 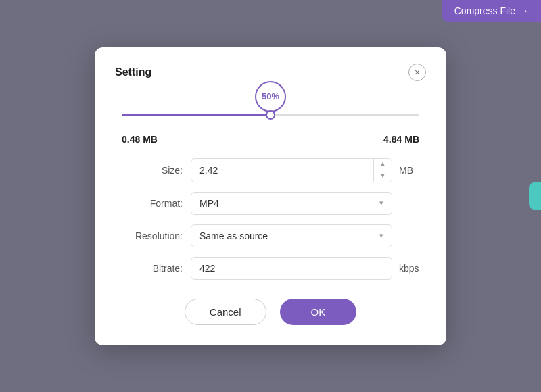 What do you see at coordinates (383, 176) in the screenshot?
I see `size-decrement-button: ▼` at bounding box center [383, 176].